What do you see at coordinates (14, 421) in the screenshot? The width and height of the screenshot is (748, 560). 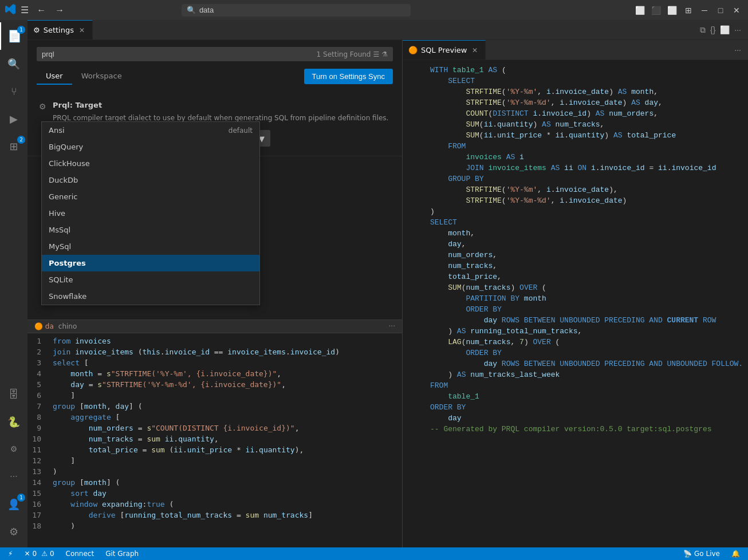 I see `sidebar-item-python: 🐍` at bounding box center [14, 421].